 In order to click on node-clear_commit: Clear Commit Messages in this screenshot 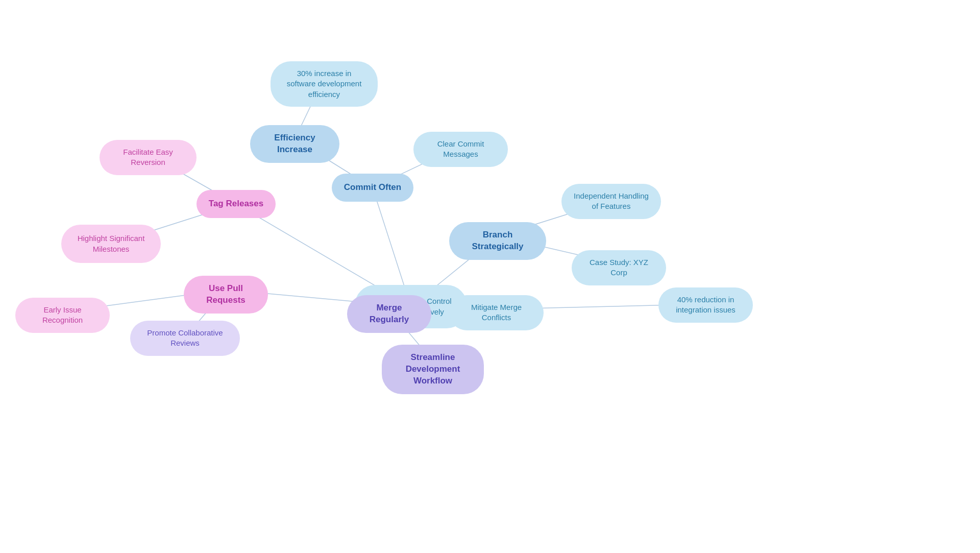, I will do `click(460, 149)`.